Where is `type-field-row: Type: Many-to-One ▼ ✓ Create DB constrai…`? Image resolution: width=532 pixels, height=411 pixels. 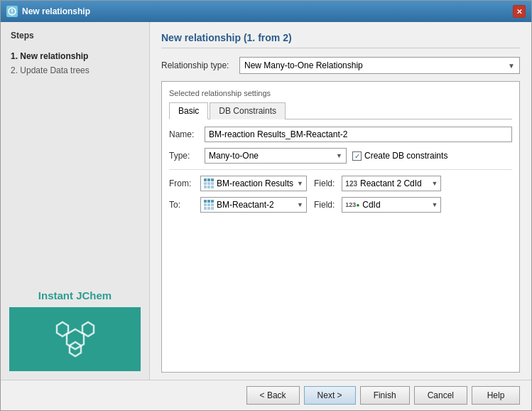
type-field-row: Type: Many-to-One ▼ ✓ Create DB constrai… is located at coordinates (341, 156).